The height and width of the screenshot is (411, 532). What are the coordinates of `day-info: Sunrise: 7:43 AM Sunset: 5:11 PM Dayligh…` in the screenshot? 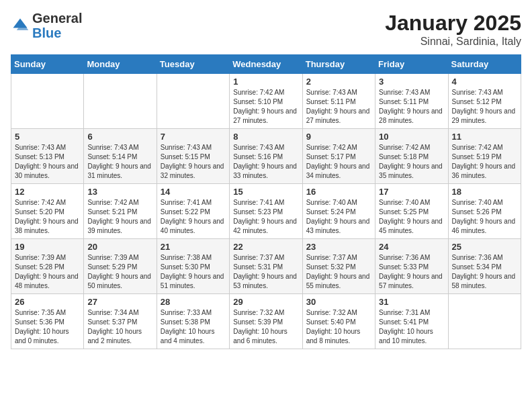 It's located at (339, 107).